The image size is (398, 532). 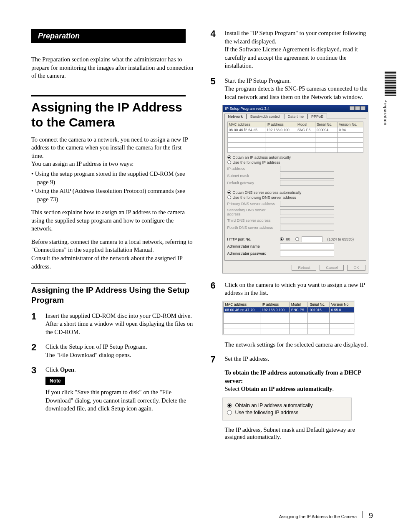 I want to click on tab-bandwidth: Bandwidth control, so click(x=265, y=116).